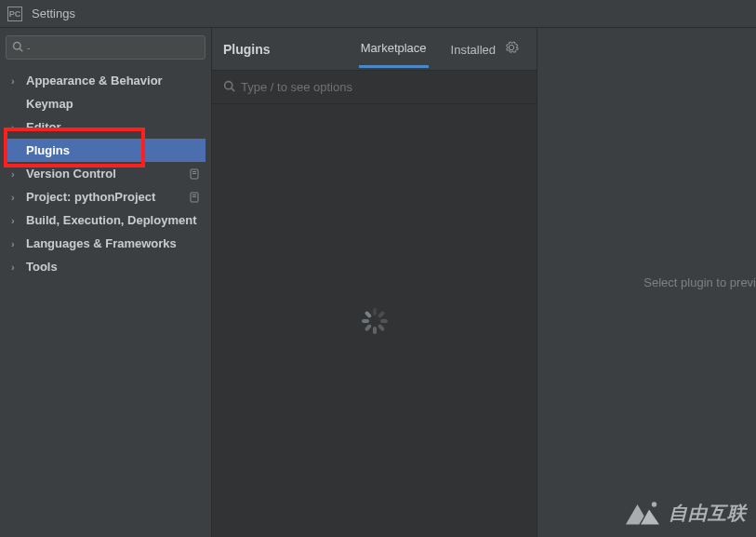  What do you see at coordinates (50, 104) in the screenshot?
I see `tree-item-label: Keymap` at bounding box center [50, 104].